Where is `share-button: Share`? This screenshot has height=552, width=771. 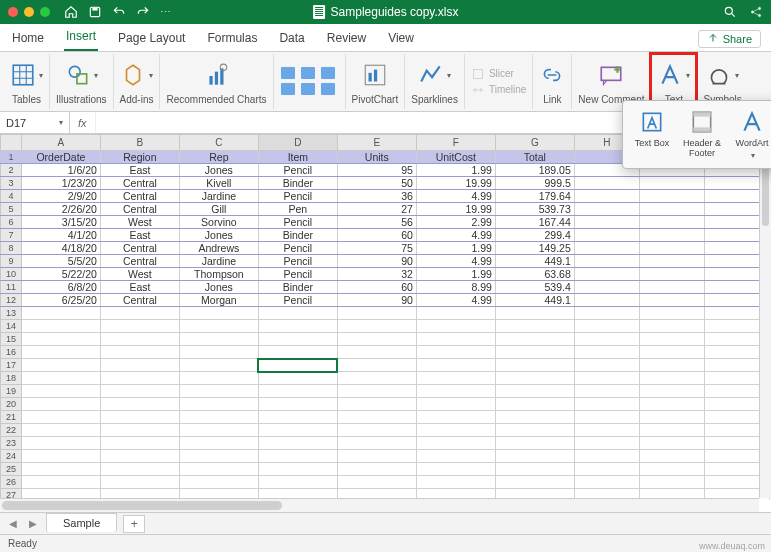 share-button: Share is located at coordinates (730, 39).